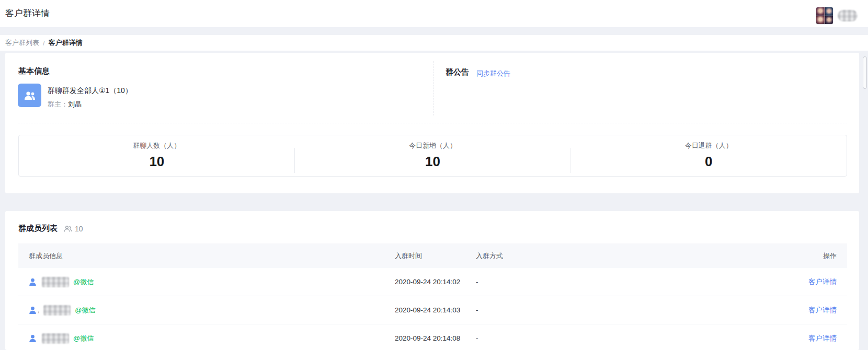  Describe the element at coordinates (709, 162) in the screenshot. I see `stat-value: 0` at that location.